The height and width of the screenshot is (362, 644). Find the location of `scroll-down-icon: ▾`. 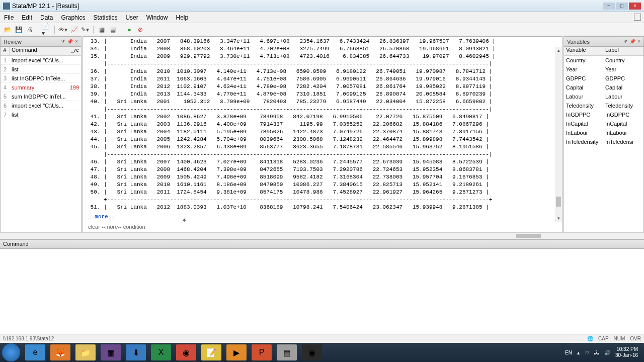

scroll-down-icon: ▾ is located at coordinates (558, 218).